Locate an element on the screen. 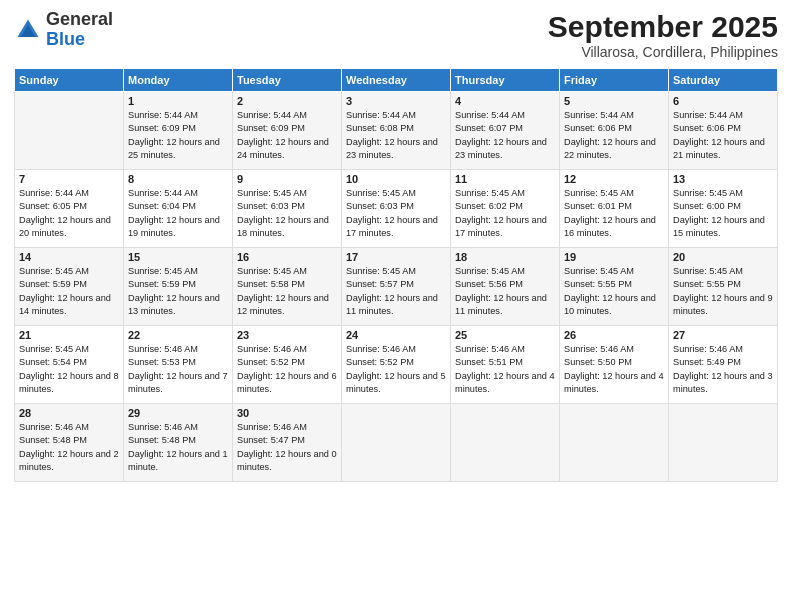  day-number: 27 is located at coordinates (723, 335).